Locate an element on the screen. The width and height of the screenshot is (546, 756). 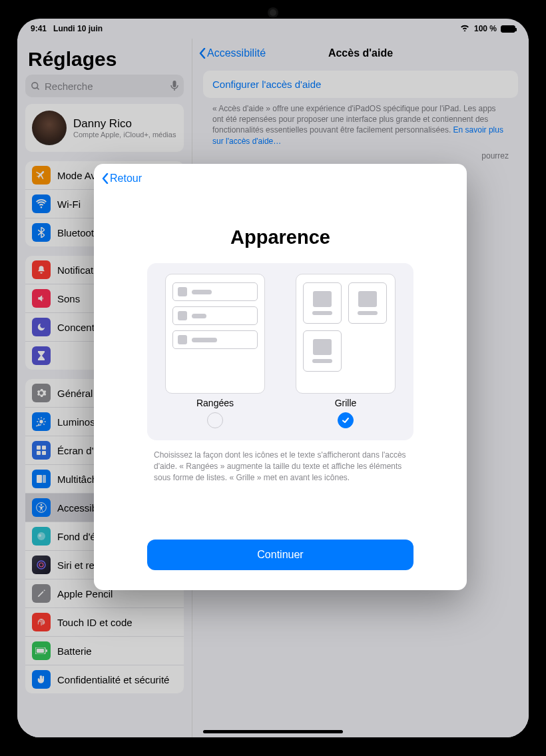
choice-rows-label: Rangées is located at coordinates (215, 403).